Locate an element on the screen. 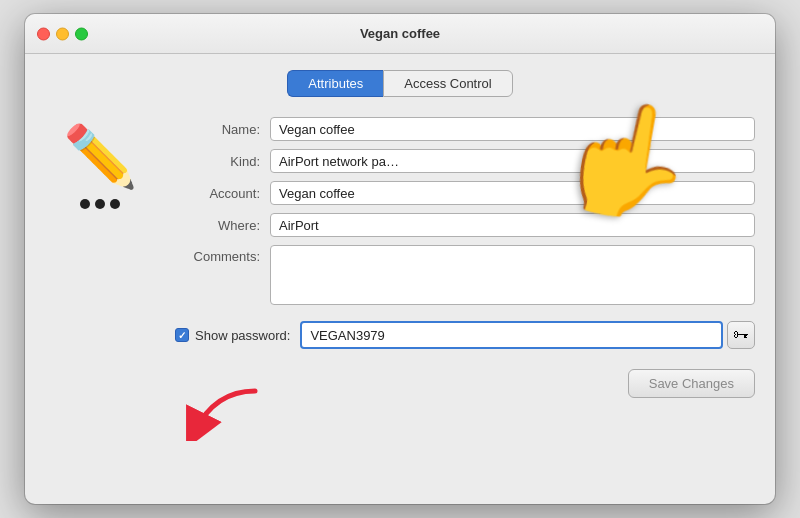  where-label: Where: is located at coordinates (218, 226).